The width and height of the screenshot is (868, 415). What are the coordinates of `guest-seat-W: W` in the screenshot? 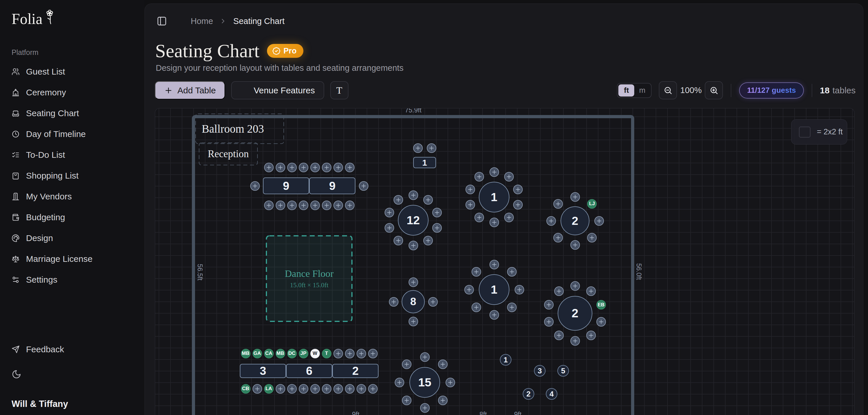 It's located at (315, 354).